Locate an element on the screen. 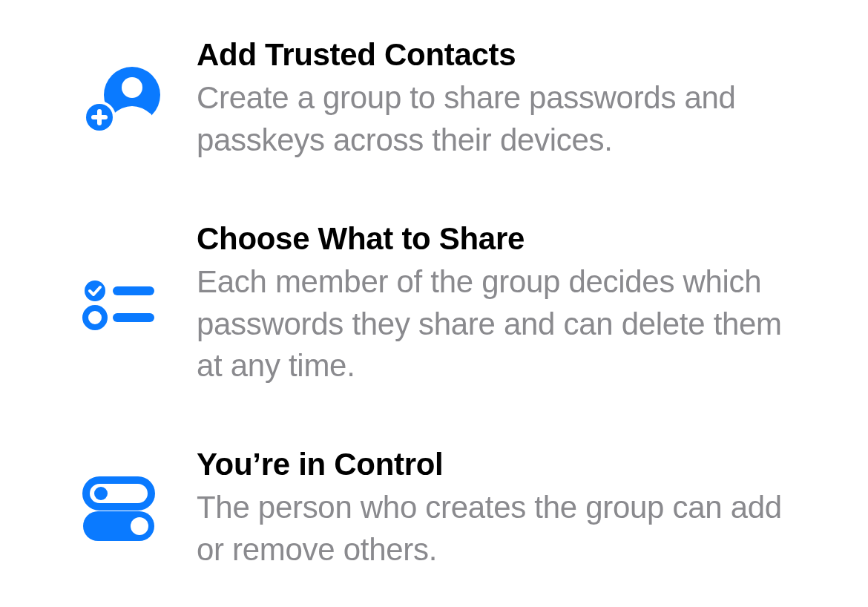 This screenshot has width=868, height=607. feature-desc: Each member of the group decides which p… is located at coordinates (499, 324).